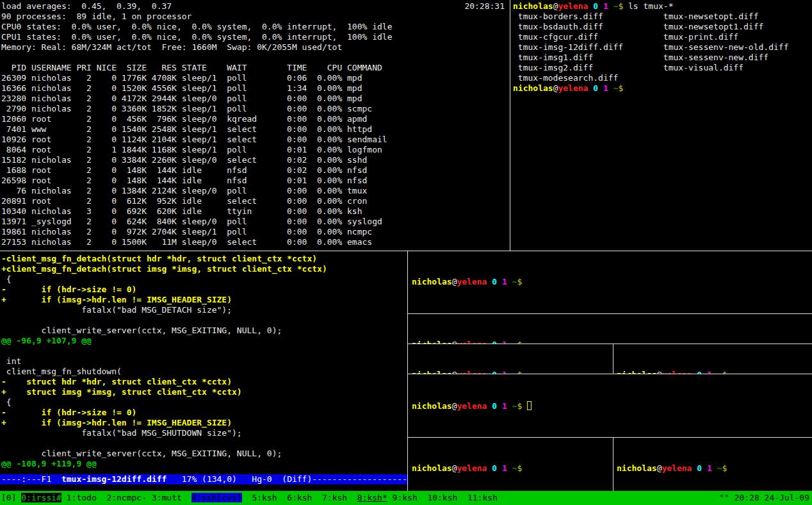 This screenshot has width=812, height=505. Describe the element at coordinates (166, 497) in the screenshot. I see `status-window-3: 3:mutt` at that location.